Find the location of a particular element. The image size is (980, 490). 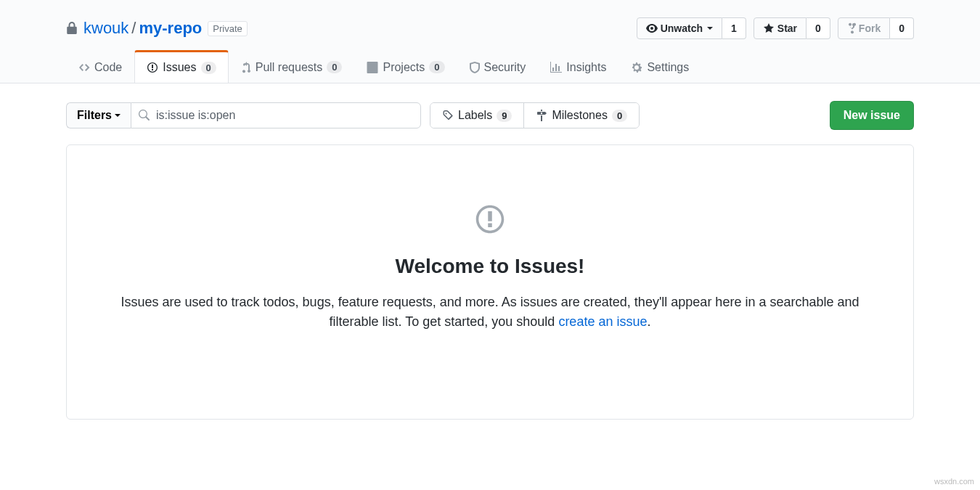

tab-pull-requests: Pull requests 0 is located at coordinates (292, 67).